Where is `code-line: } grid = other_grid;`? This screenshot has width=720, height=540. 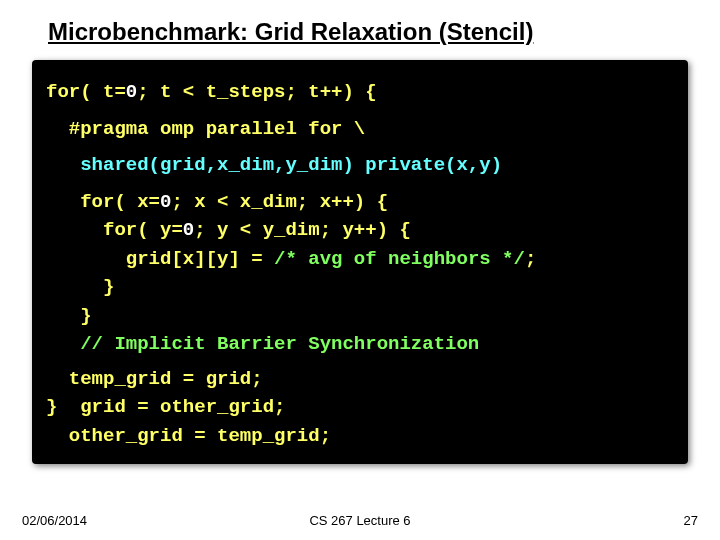
code-line: } grid = other_grid; is located at coordinates (360, 408).